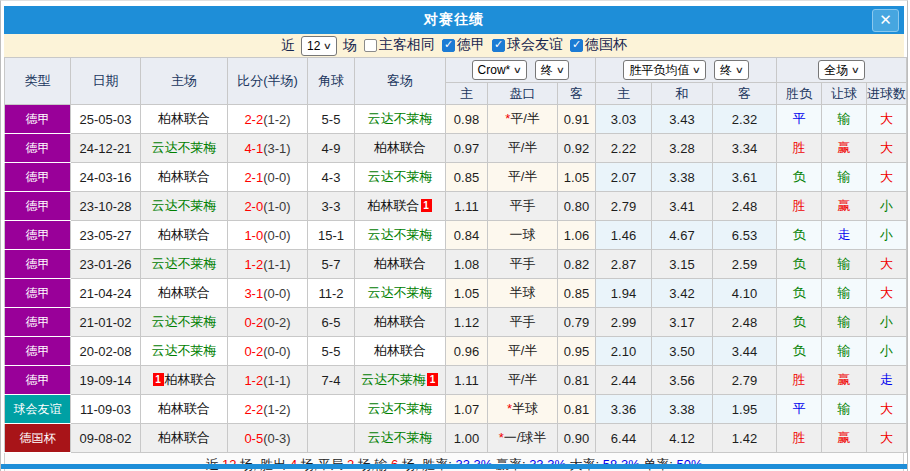 The width and height of the screenshot is (910, 471). What do you see at coordinates (745, 264) in the screenshot?
I see `avg-lose-odds: 2.59` at bounding box center [745, 264].